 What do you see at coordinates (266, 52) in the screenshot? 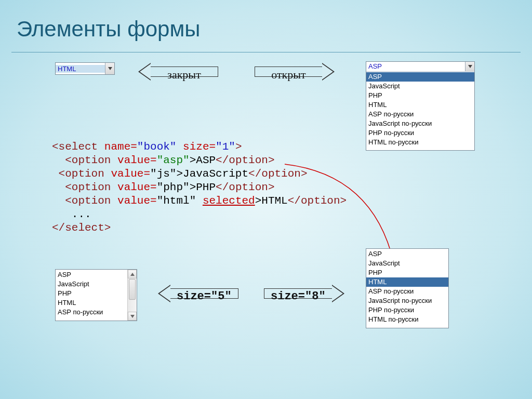
I see `title-underline` at bounding box center [266, 52].